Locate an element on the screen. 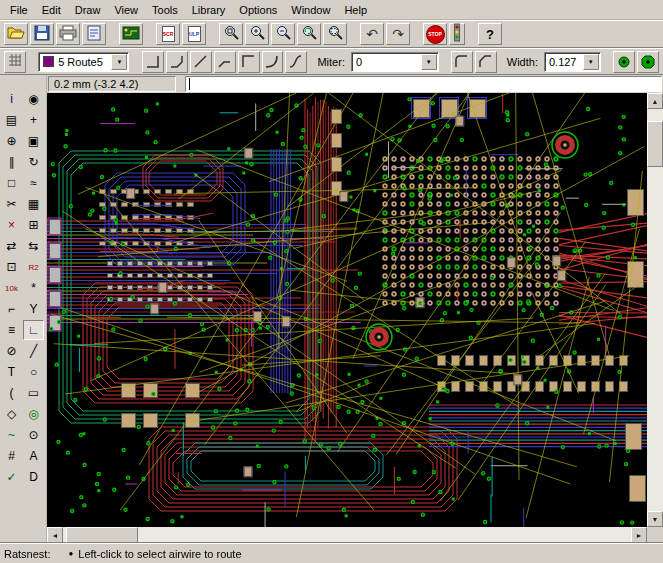 The height and width of the screenshot is (563, 663). bend-style-1-button is located at coordinates (177, 62).